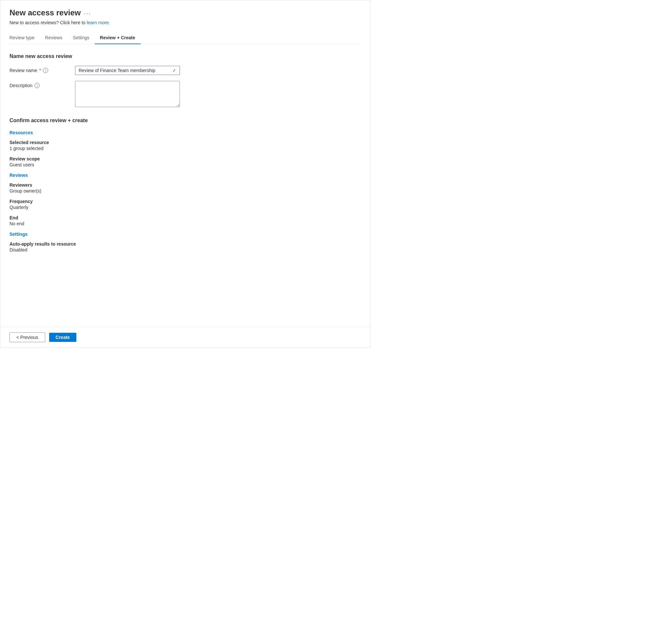 The width and height of the screenshot is (672, 635). What do you see at coordinates (40, 70) in the screenshot?
I see `required-star: *` at bounding box center [40, 70].